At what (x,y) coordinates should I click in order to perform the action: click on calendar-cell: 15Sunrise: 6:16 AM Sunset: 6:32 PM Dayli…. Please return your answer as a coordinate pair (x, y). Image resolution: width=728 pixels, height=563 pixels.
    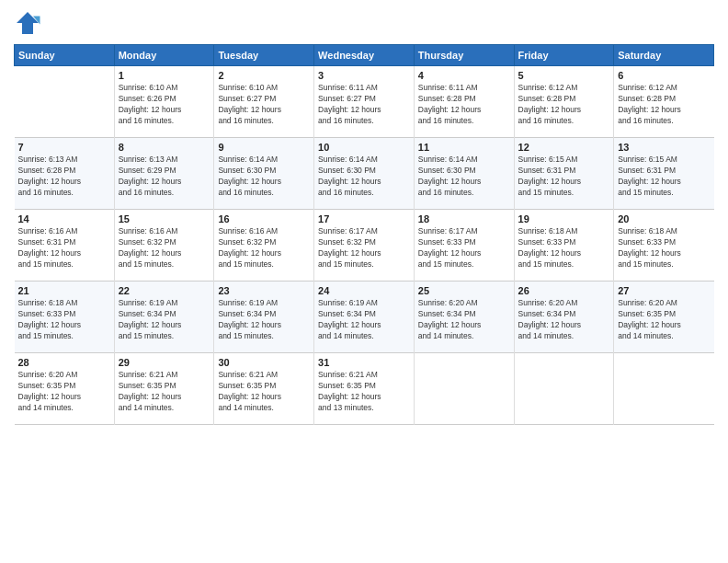
    Looking at the image, I should click on (164, 246).